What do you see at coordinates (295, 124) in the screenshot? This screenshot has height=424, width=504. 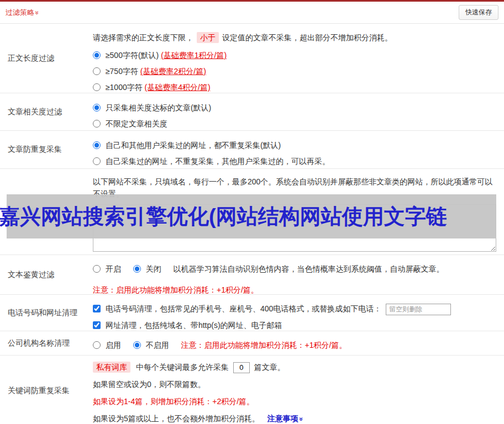 I see `relevance-option-any: 不限定文章相关度` at bounding box center [295, 124].